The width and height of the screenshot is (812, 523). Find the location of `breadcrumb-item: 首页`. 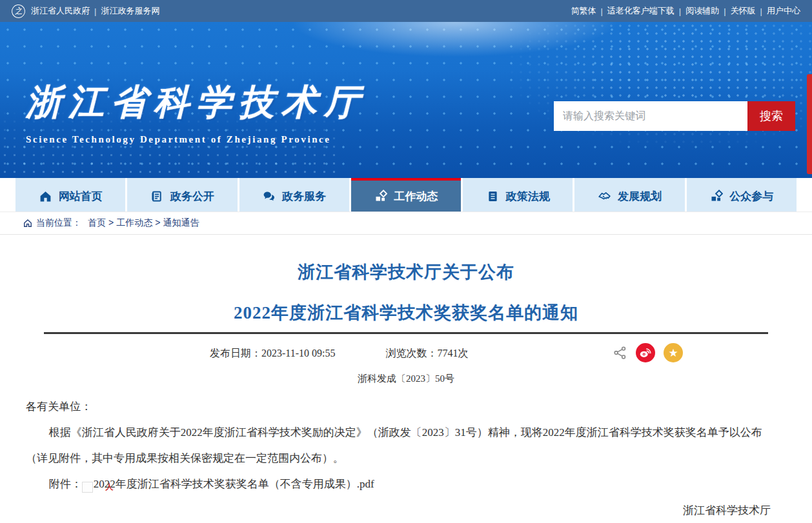

breadcrumb-item: 首页 is located at coordinates (97, 222).